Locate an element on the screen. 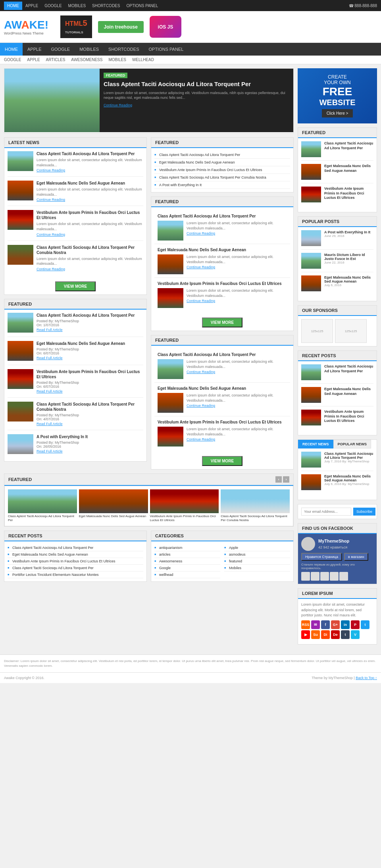 The image size is (381, 868). ad-click-button: Click Here > is located at coordinates (337, 114).